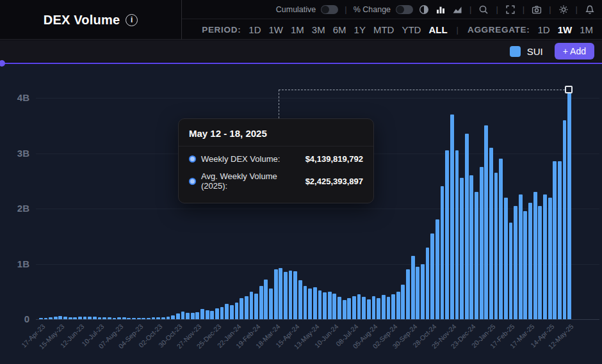 This screenshot has width=602, height=364. What do you see at coordinates (360, 29) in the screenshot?
I see `period-option-1y: 1Y` at bounding box center [360, 29].